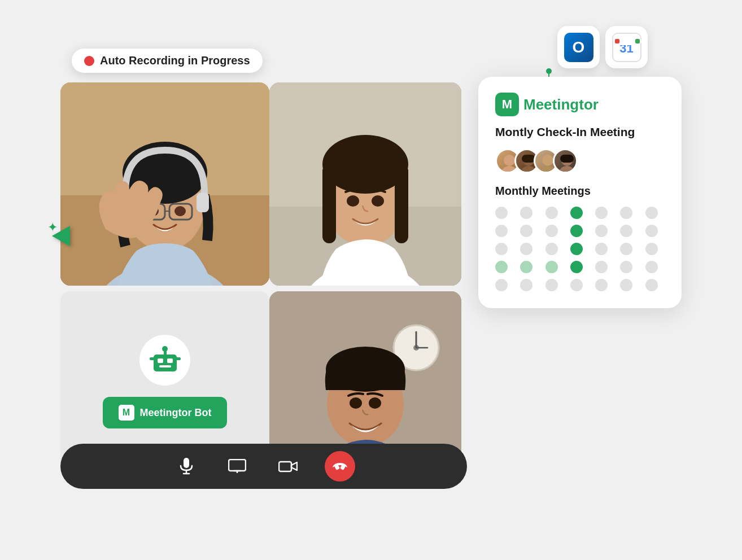 The width and height of the screenshot is (742, 560). What do you see at coordinates (507, 104) in the screenshot?
I see `meetingtor-logo-box: M` at bounding box center [507, 104].